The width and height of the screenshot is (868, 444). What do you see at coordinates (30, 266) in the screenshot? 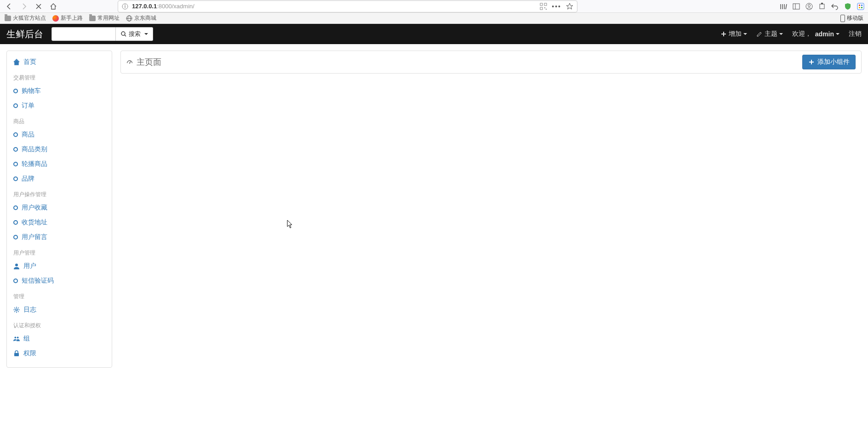
I see `sidebar-item-label: 用户` at bounding box center [30, 266].